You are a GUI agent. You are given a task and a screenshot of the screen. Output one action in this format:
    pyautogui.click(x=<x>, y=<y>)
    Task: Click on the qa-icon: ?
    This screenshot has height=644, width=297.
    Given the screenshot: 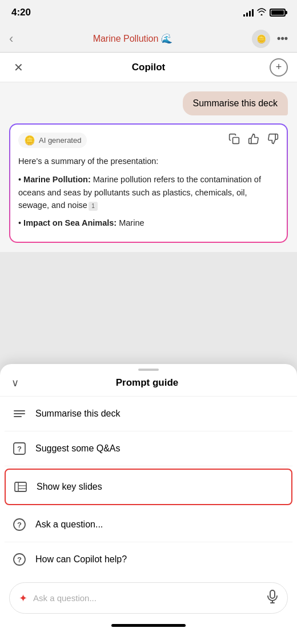 What is the action you would take?
    pyautogui.click(x=19, y=449)
    